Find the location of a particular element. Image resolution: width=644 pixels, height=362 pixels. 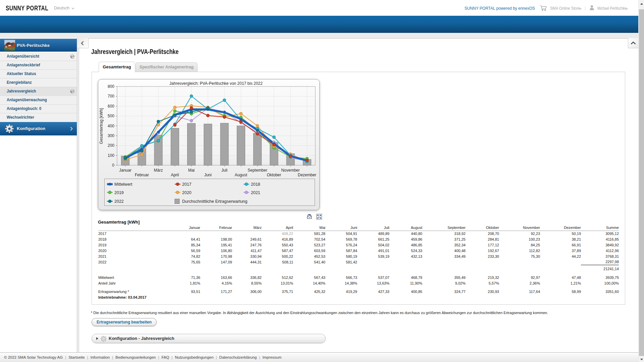

svg-text: November is located at coordinates (290, 170).